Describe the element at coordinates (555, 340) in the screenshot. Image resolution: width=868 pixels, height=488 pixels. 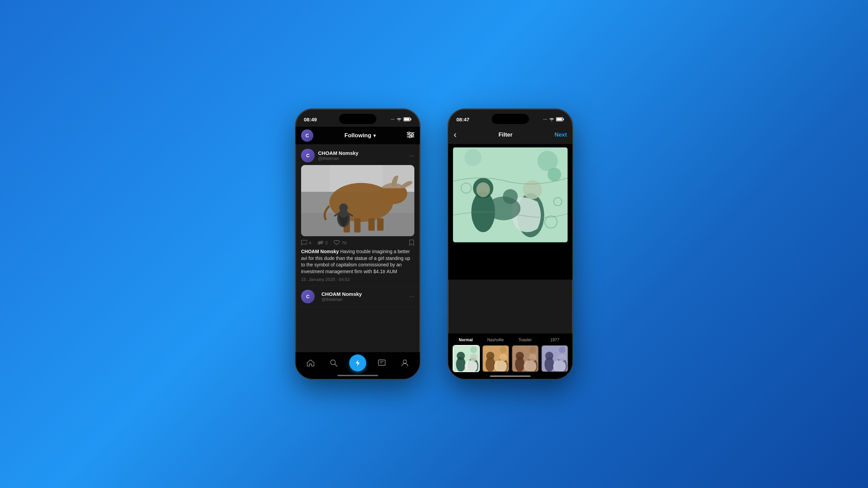
I see `filter-label-1977: 1977` at that location.